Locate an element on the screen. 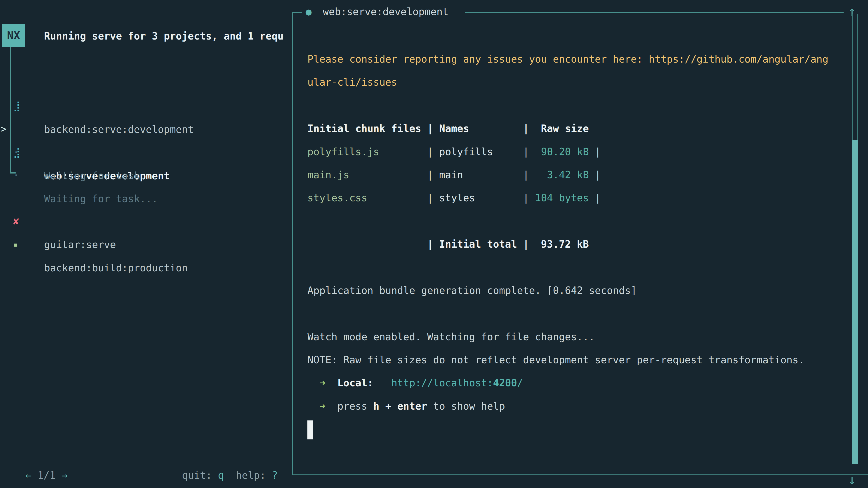  panel-border-top-start is located at coordinates (297, 13).